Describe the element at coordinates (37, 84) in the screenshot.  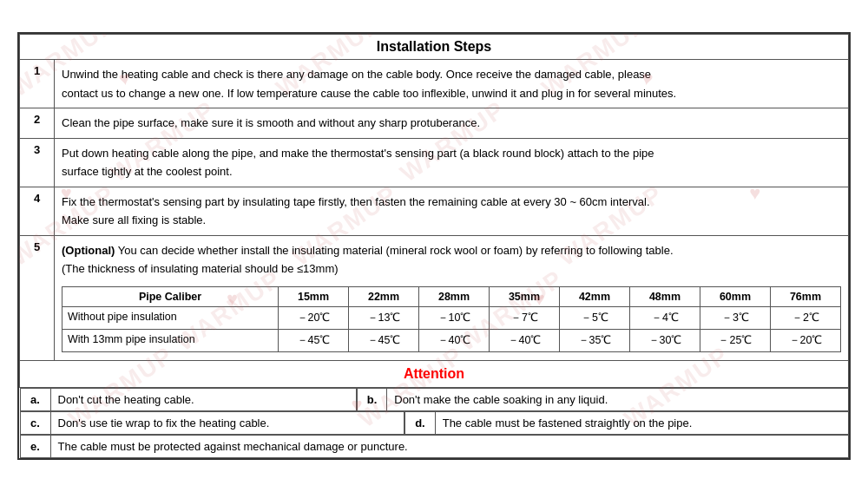
I see `step-1-num: 1` at that location.